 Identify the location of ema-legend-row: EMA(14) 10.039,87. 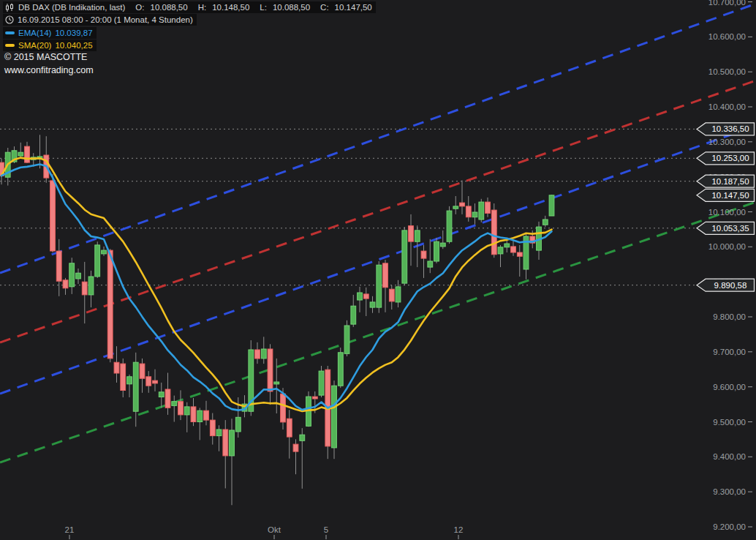
(50, 33).